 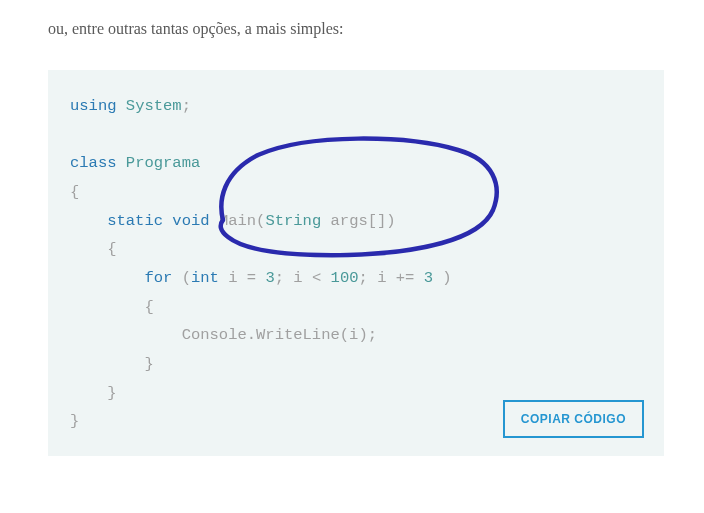 I want to click on method-main: Main, so click(x=238, y=221).